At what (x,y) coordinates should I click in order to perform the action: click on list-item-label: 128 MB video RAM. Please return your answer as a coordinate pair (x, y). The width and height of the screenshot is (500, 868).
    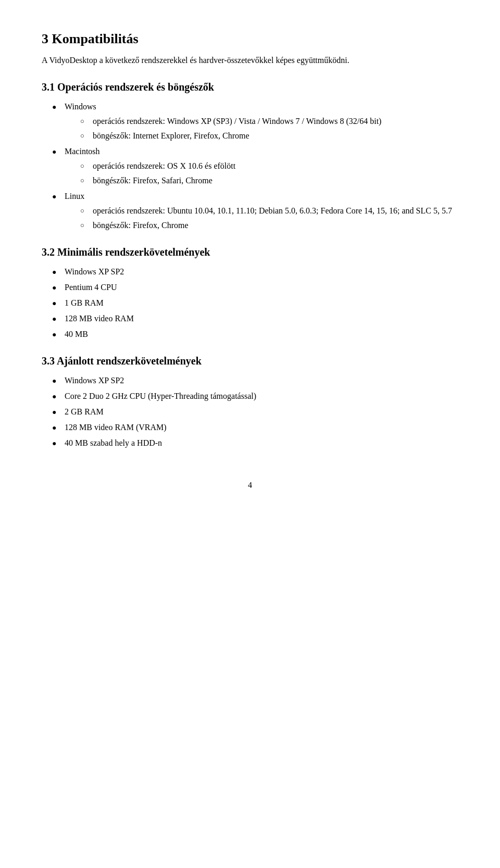
    Looking at the image, I should click on (99, 319).